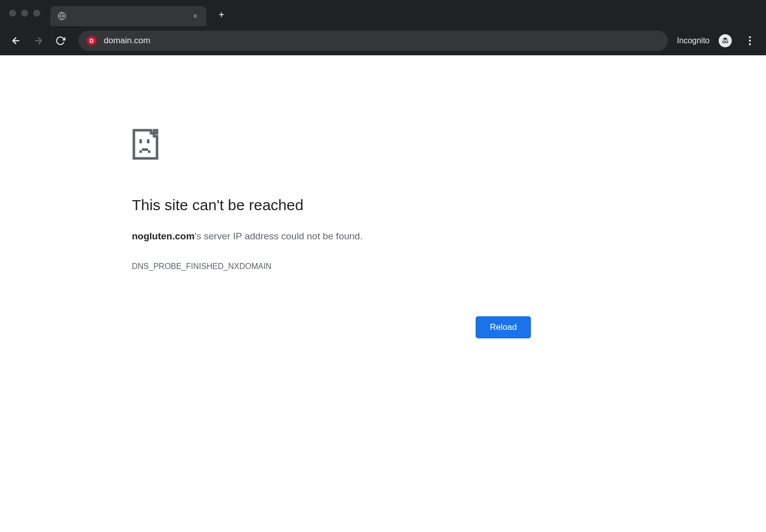  Describe the element at coordinates (127, 41) in the screenshot. I see `url-text: domain.com` at that location.